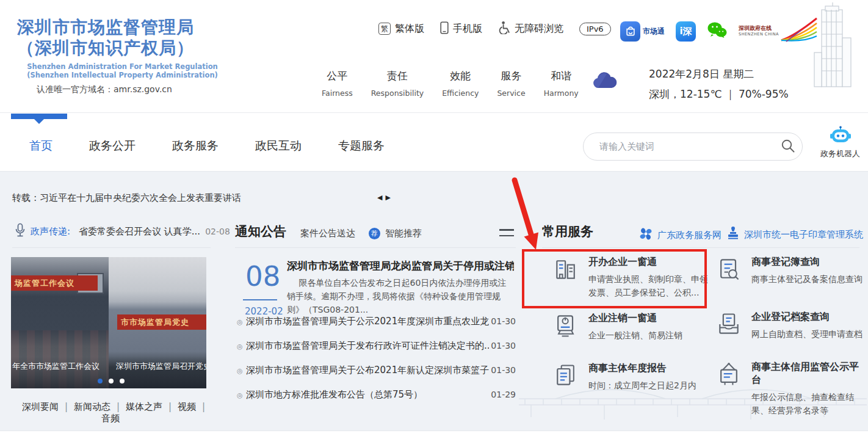  Describe the element at coordinates (400, 266) in the screenshot. I see `featured-notice-title: 深圳市市场监督管理局龙岗监管局关于停用或注销...` at that location.